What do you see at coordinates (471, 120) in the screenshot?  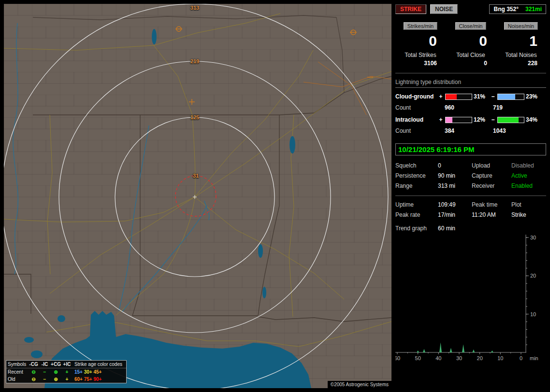 I see `intracloud-row: Intracloud + 12% − 34%` at bounding box center [471, 120].